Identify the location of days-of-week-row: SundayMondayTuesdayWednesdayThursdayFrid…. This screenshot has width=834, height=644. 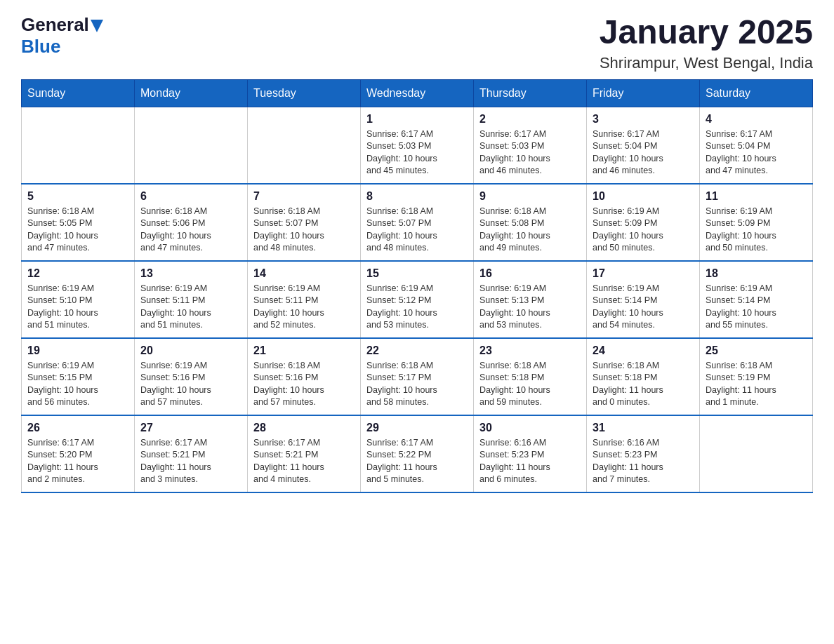
(417, 93).